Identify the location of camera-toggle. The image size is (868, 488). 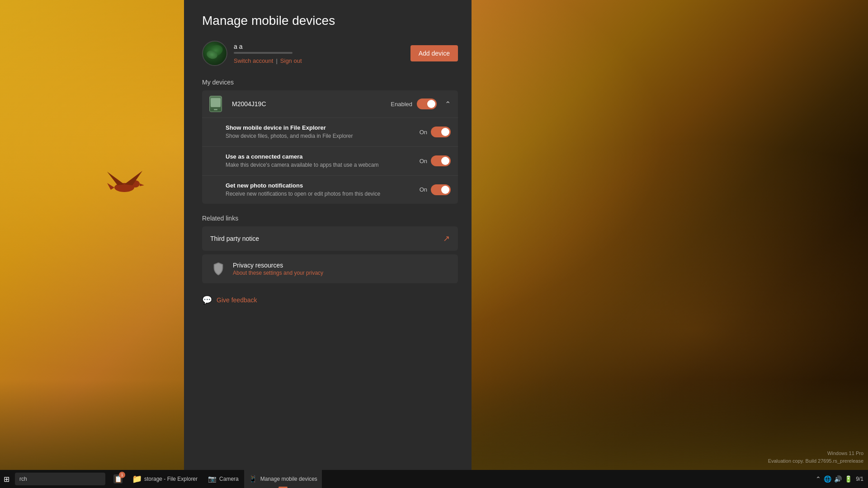
(441, 161).